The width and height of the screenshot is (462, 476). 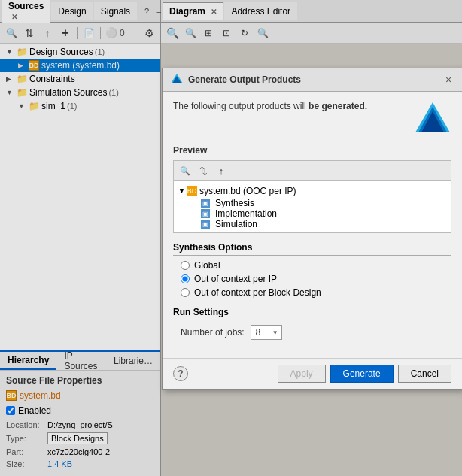 I want to click on preview-toolbar: 🔍 ⇅ ↑, so click(x=312, y=170).